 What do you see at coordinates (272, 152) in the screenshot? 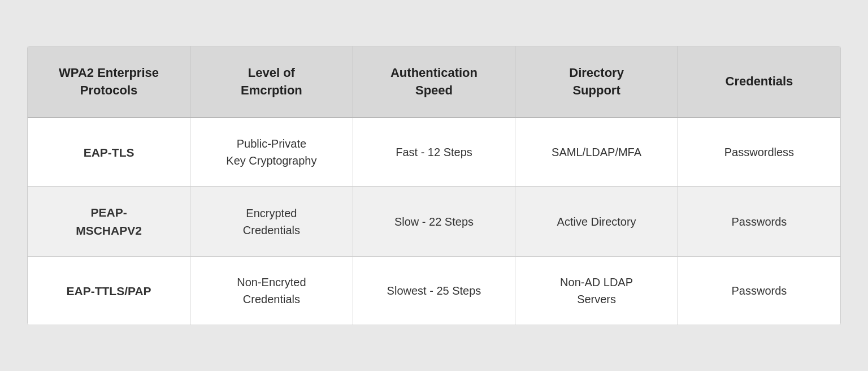
I see `cell-encryption-0: Public-Private Key Cryptography` at bounding box center [272, 152].